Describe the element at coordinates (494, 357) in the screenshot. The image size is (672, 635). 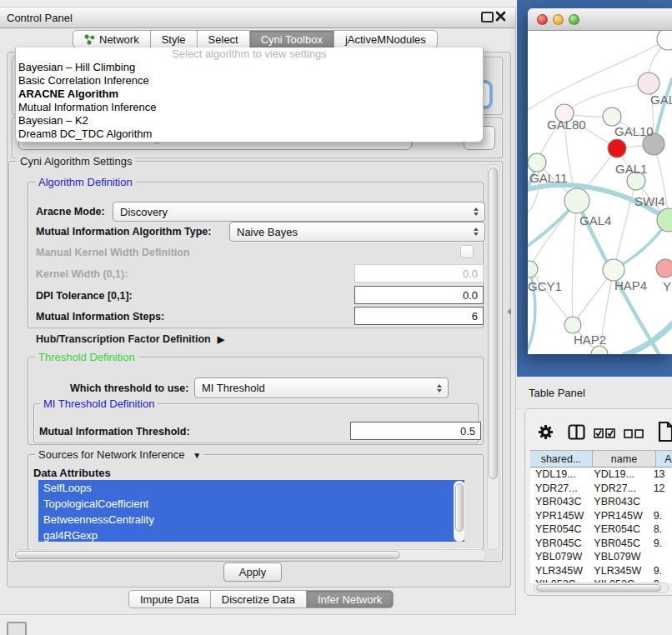
I see `settings-vscrollbar` at that location.